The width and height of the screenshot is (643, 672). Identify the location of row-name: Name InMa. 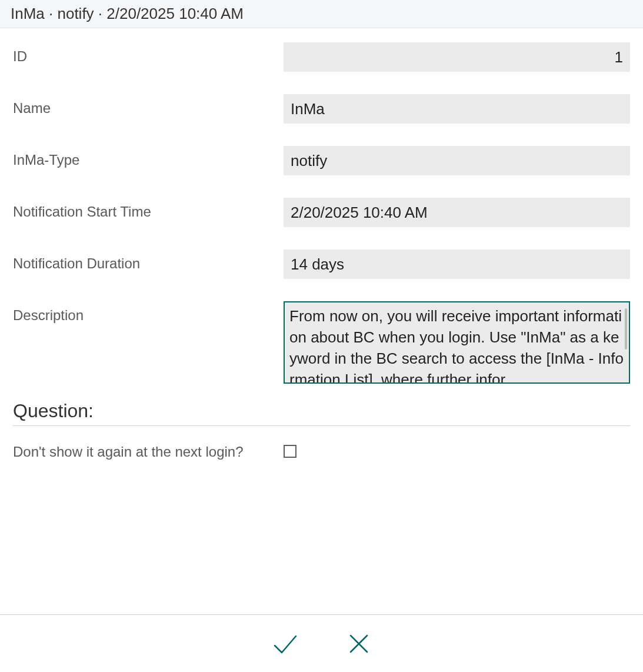
(321, 109).